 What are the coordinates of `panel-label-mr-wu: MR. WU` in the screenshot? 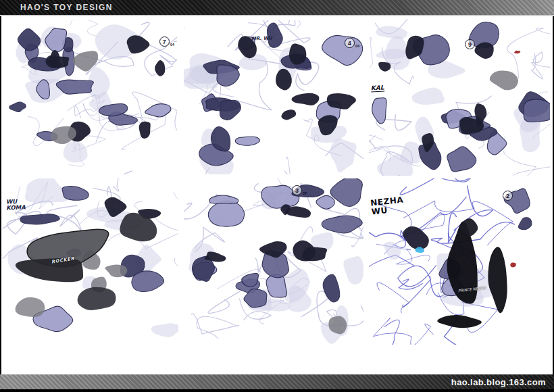 It's located at (262, 39).